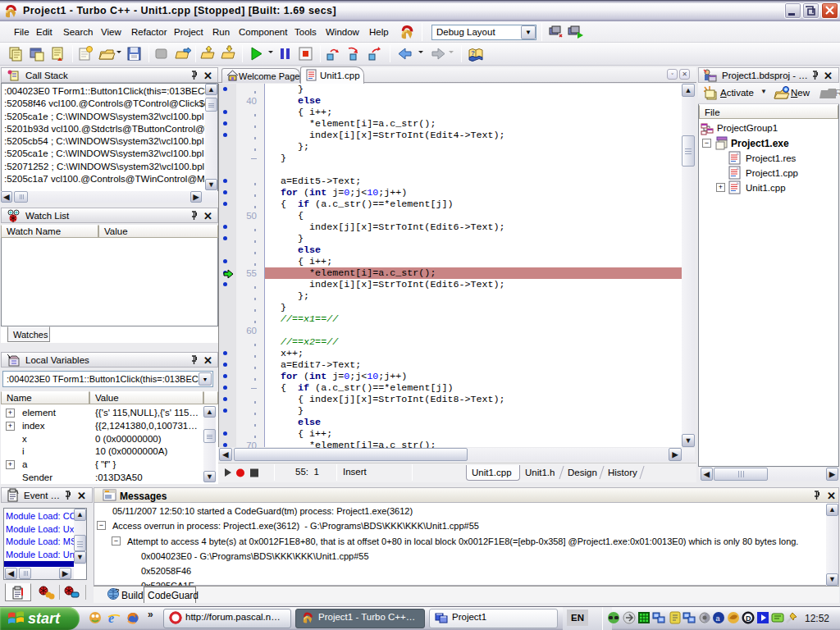 The image size is (840, 630). I want to click on svg-text: a, so click(719, 619).